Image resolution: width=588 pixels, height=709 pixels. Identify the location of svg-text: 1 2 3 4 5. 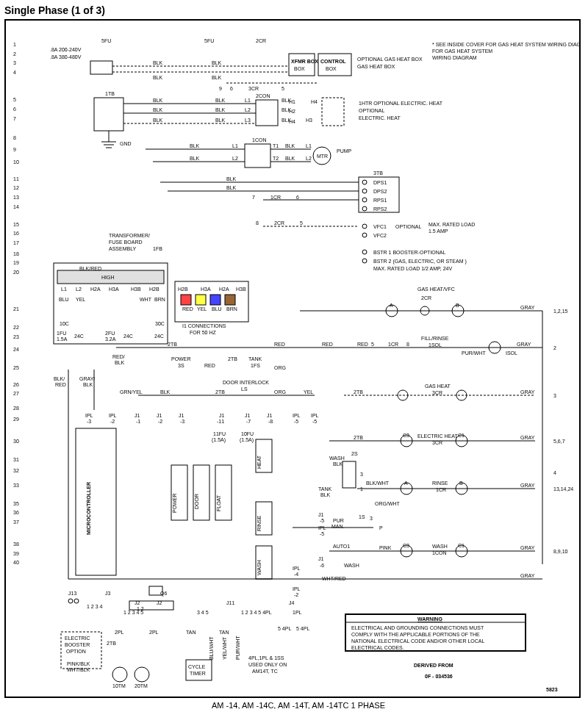
(134, 613).